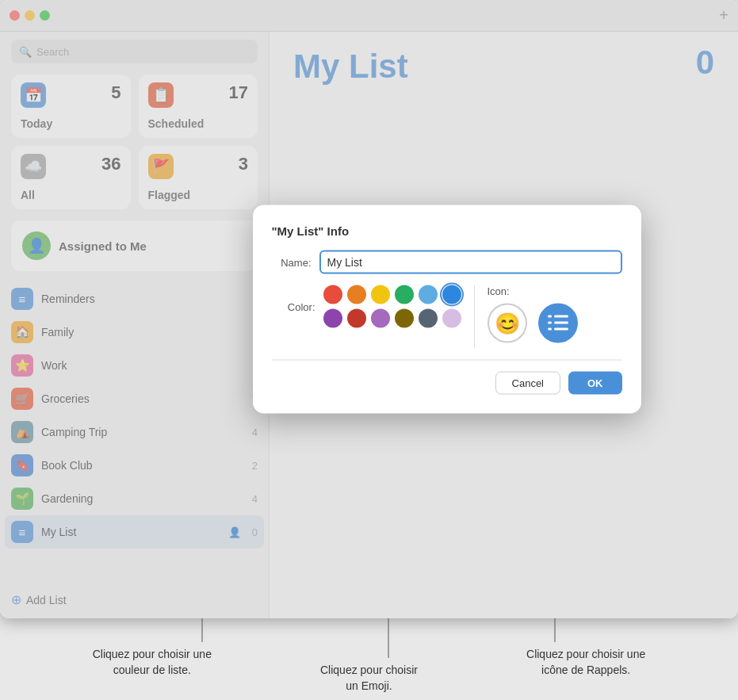 The image size is (738, 700). What do you see at coordinates (404, 319) in the screenshot?
I see `color-brown` at bounding box center [404, 319].